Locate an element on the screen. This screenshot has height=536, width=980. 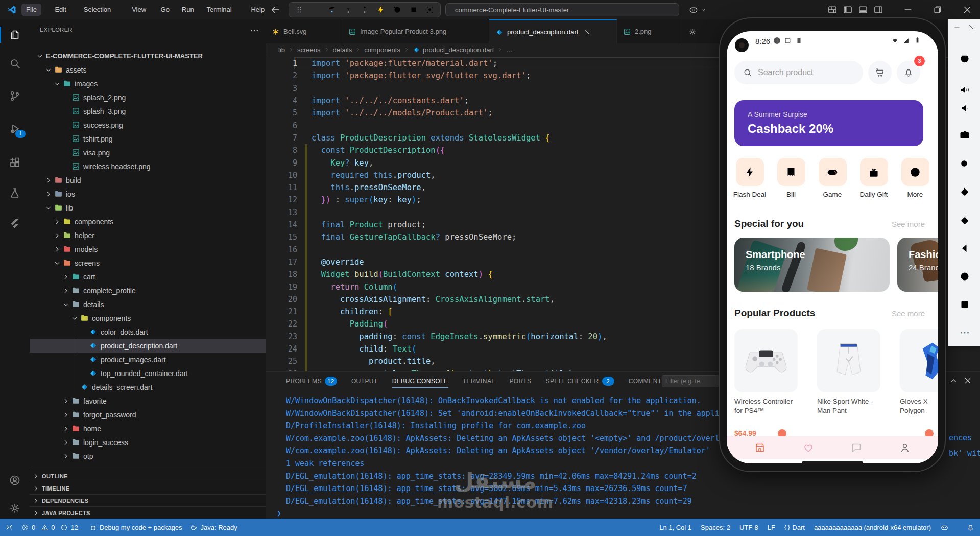
status-dart: { }Dart is located at coordinates (795, 527).